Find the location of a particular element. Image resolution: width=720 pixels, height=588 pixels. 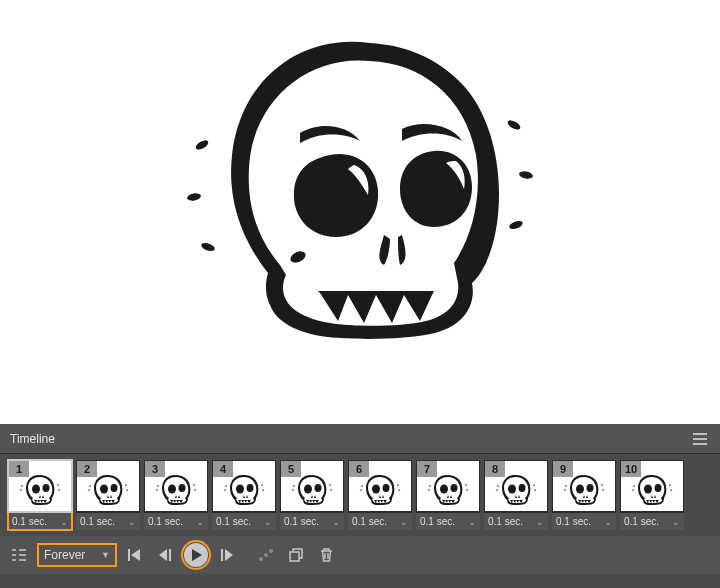

frame: 100.1 sec.⌄ is located at coordinates (652, 495).